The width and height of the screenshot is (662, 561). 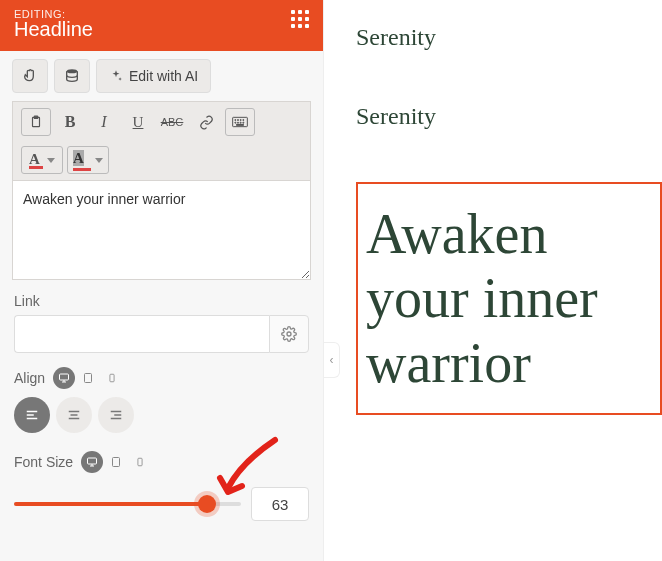 I want to click on top-tool-row: Edit with AI, so click(x=162, y=76).